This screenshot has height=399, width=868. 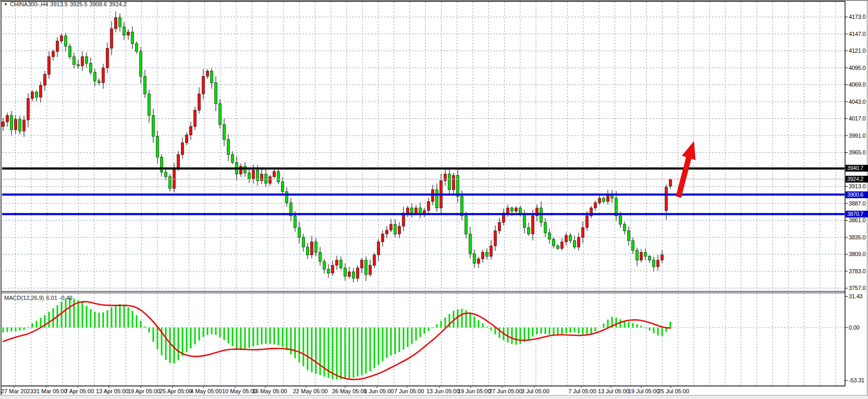 What do you see at coordinates (857, 179) in the screenshot?
I see `current-price-price-tag: 3924.2` at bounding box center [857, 179].